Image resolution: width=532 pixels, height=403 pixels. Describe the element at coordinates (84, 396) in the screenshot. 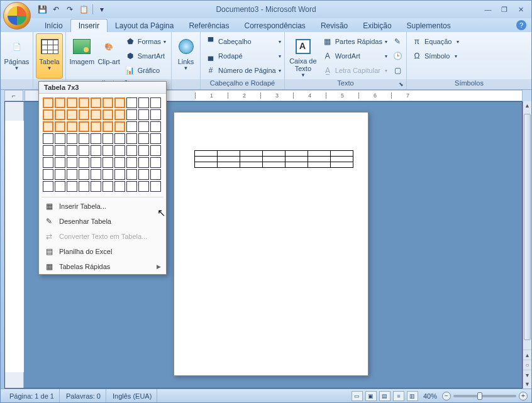

I see `status-wordcount: Palavras: 0` at that location.